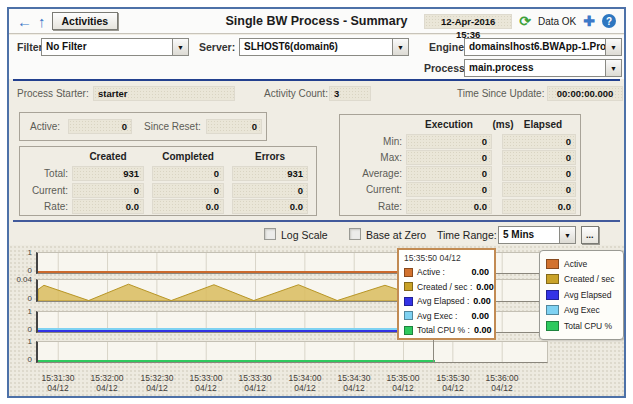  What do you see at coordinates (324, 47) in the screenshot?
I see `server-select: SLHOST6(domain6) ▼` at bounding box center [324, 47].